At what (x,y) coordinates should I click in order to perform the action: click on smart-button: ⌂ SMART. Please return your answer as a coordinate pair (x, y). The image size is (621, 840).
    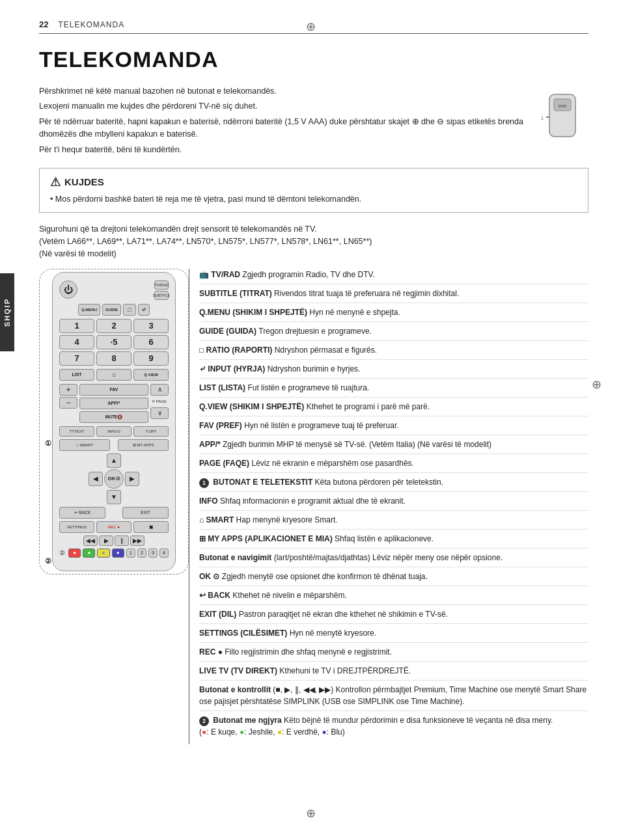
    Looking at the image, I should click on (85, 445).